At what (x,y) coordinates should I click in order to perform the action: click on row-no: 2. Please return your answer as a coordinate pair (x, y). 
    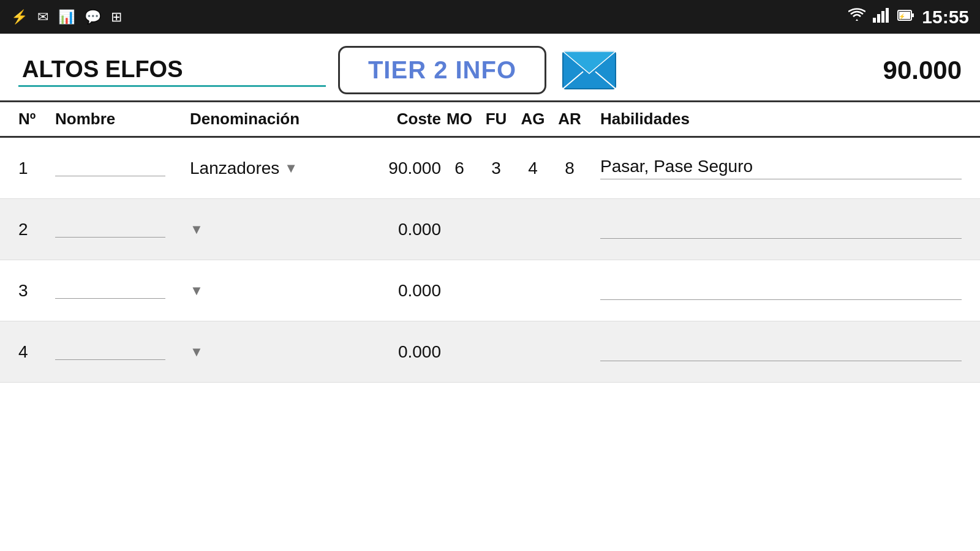
    Looking at the image, I should click on (37, 230).